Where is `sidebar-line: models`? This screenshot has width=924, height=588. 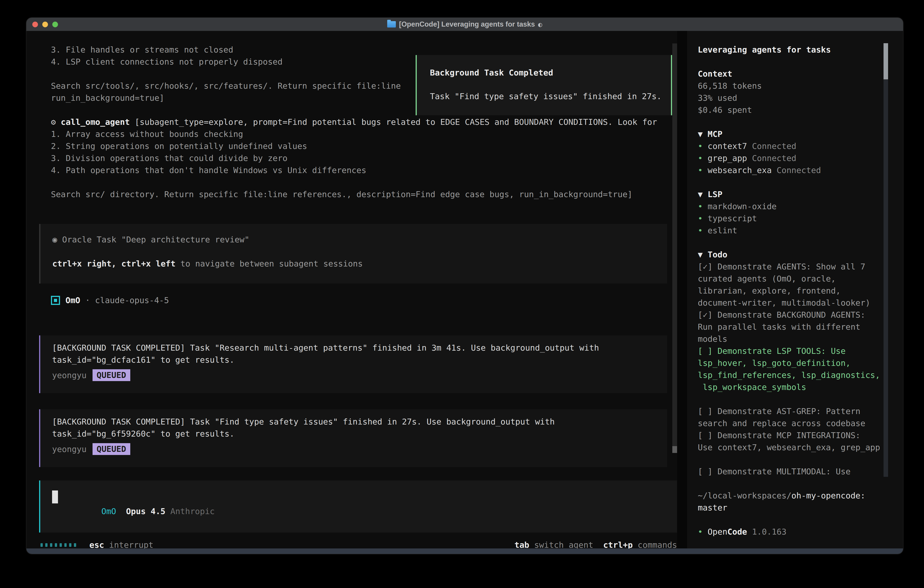 sidebar-line: models is located at coordinates (792, 339).